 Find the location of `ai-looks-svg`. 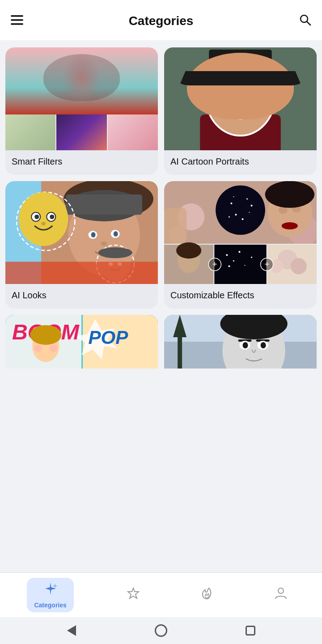

ai-looks-svg is located at coordinates (81, 233).